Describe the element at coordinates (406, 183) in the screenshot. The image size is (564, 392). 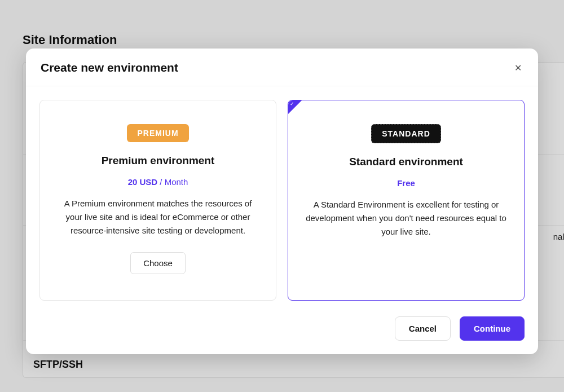
I see `standard-price-free: Free` at that location.